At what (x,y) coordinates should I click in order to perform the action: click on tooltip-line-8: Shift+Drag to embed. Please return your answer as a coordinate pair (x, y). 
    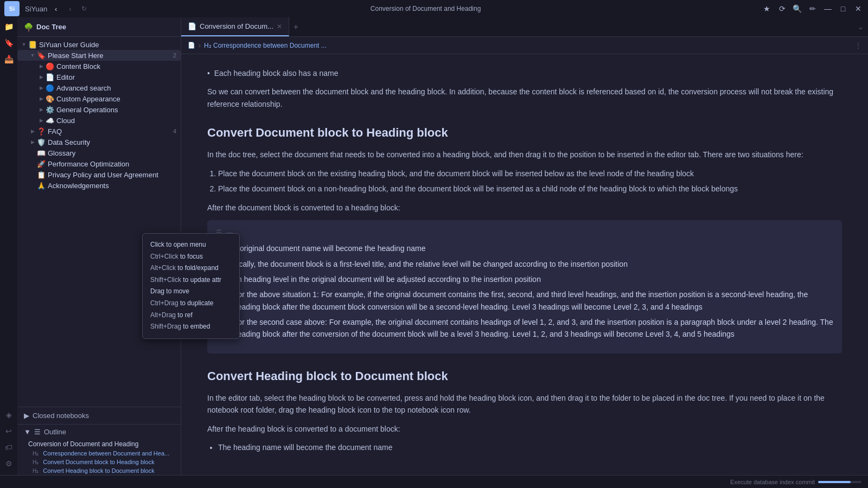
    Looking at the image, I should click on (166, 327).